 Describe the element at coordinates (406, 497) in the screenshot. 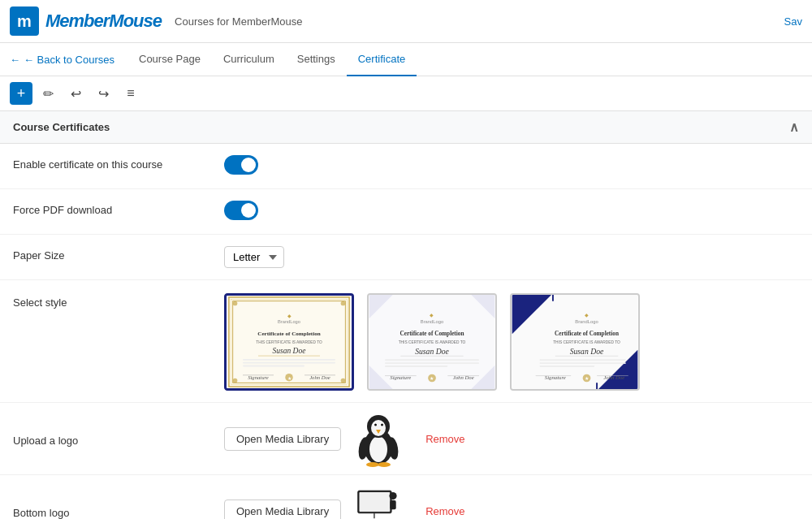

I see `bottom-logo-row: Bottom logo Open Media Library` at that location.